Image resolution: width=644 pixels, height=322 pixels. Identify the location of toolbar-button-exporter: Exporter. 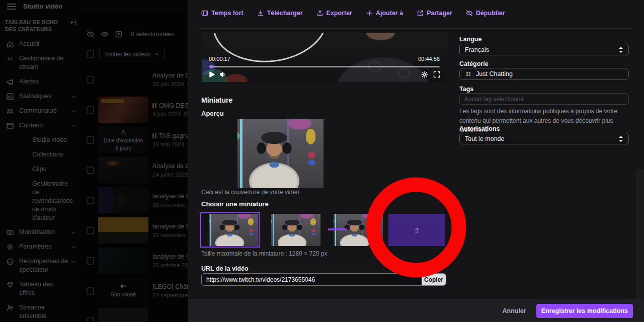
(334, 13).